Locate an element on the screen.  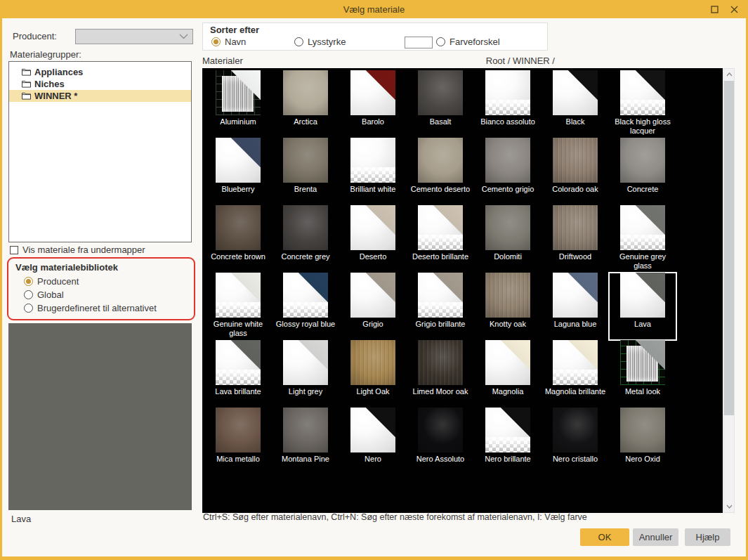
material-tile-concrete: Concrete is located at coordinates (643, 171).